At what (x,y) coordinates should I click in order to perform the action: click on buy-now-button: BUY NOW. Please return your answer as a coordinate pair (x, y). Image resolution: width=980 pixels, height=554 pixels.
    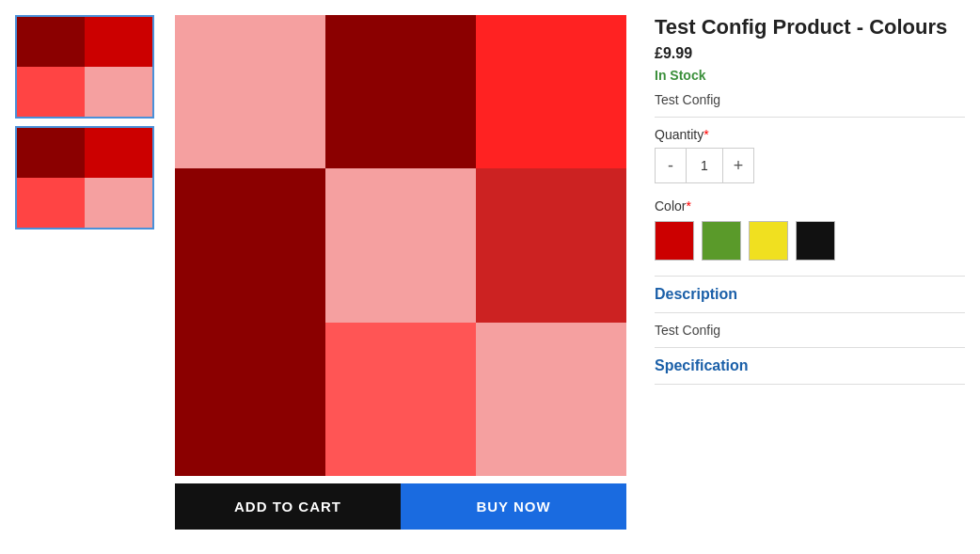
    Looking at the image, I should click on (514, 506).